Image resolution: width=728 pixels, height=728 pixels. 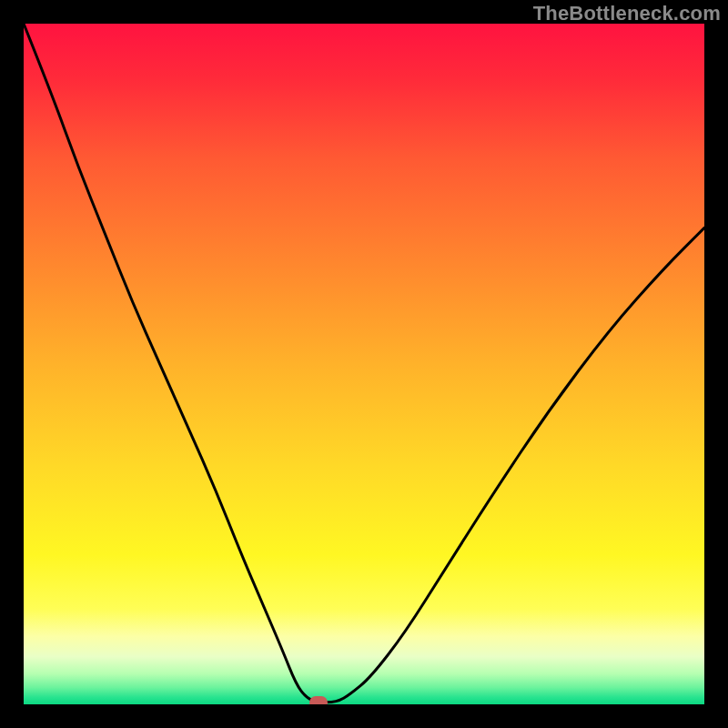 I want to click on watermark-text: TheBottleneck.com, so click(x=627, y=14).